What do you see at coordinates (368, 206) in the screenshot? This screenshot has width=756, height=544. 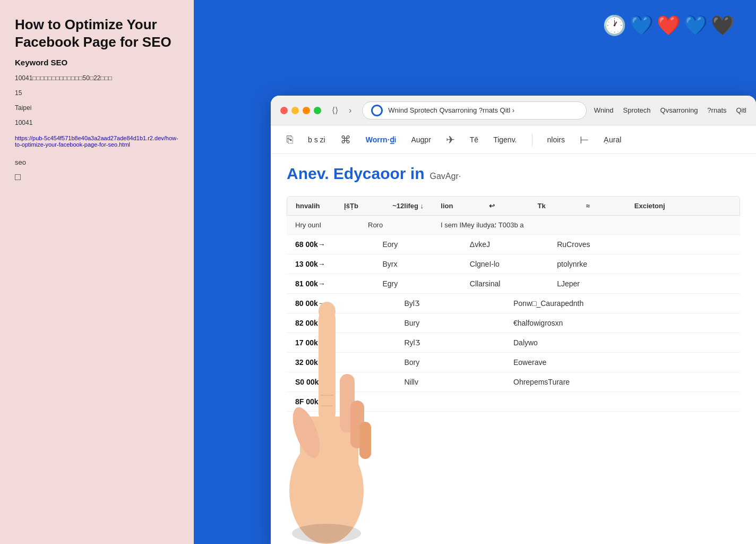 I see `th-2: ĮšȚb` at bounding box center [368, 206].